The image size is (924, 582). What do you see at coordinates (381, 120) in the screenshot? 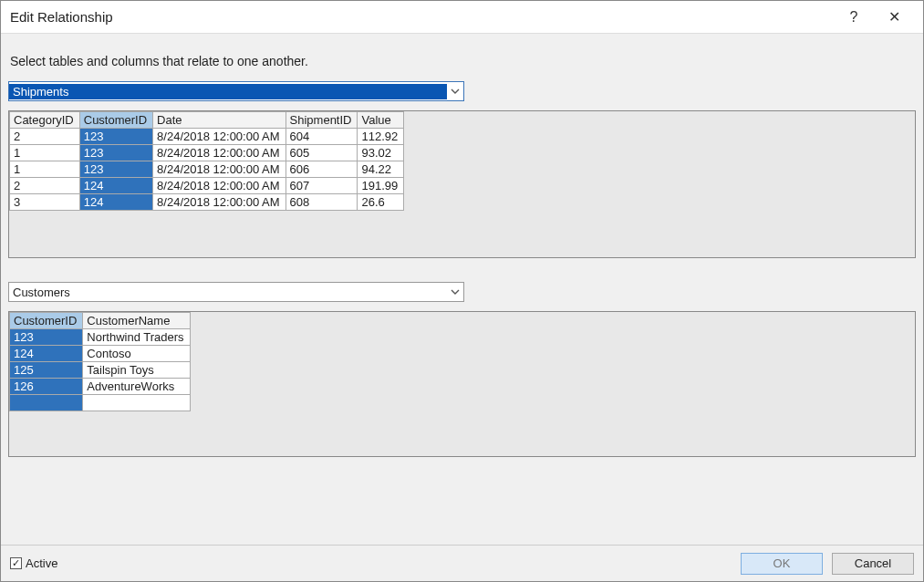
I see `col-value: Value` at bounding box center [381, 120].